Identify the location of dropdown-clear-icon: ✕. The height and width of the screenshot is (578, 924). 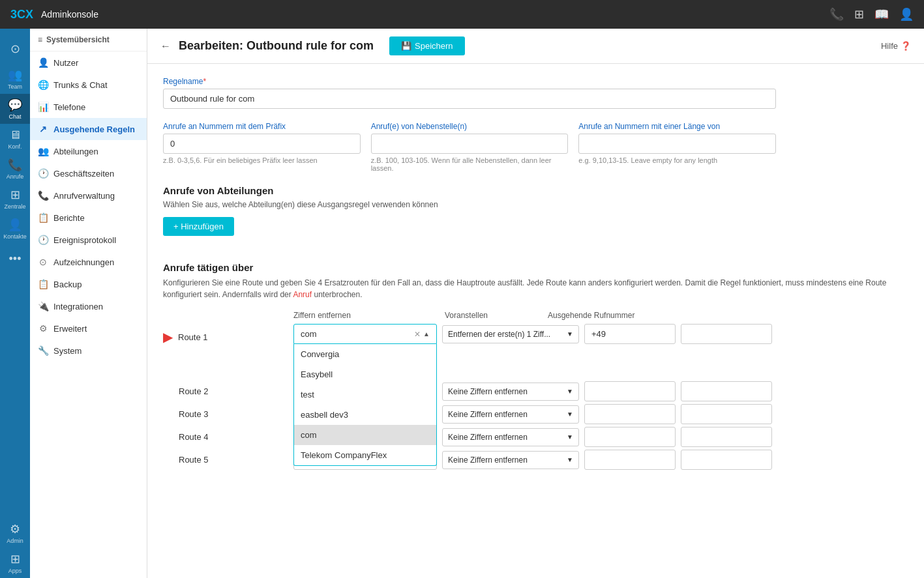
(417, 334).